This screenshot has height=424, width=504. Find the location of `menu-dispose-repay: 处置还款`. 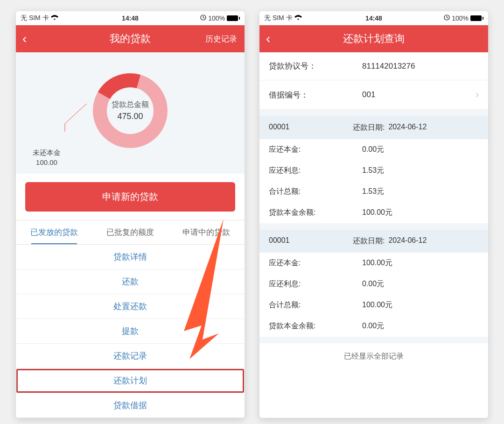

menu-dispose-repay: 处置还款 is located at coordinates (130, 306).